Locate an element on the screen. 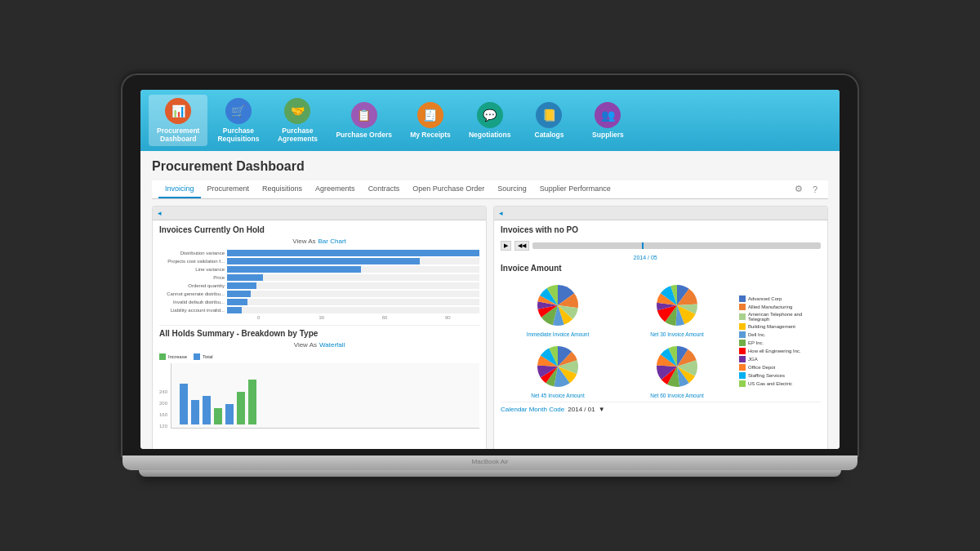 The width and height of the screenshot is (980, 551). bar-row: Cannot generate distribu... is located at coordinates (319, 294).